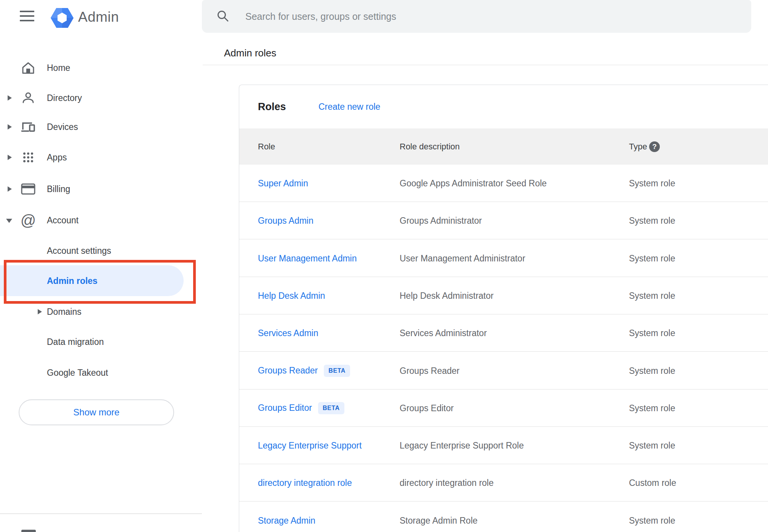  What do you see at coordinates (291, 296) in the screenshot?
I see `role-link: Help Desk Admin` at bounding box center [291, 296].